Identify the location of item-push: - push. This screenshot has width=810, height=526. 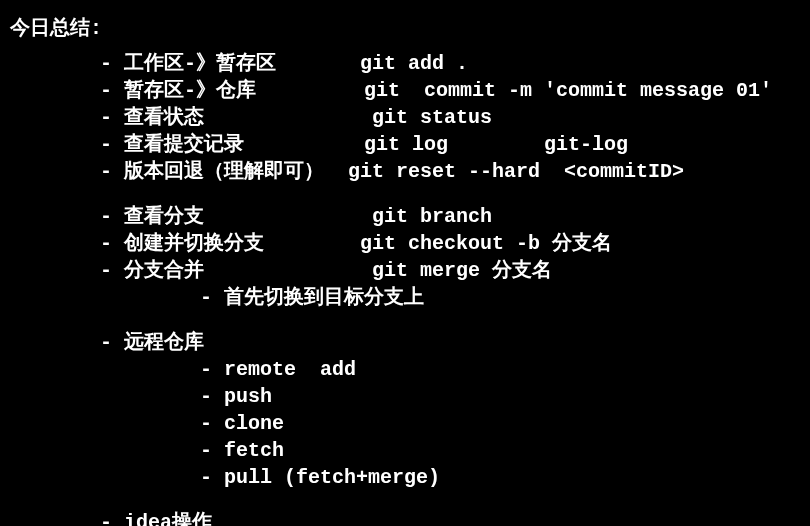
(405, 396).